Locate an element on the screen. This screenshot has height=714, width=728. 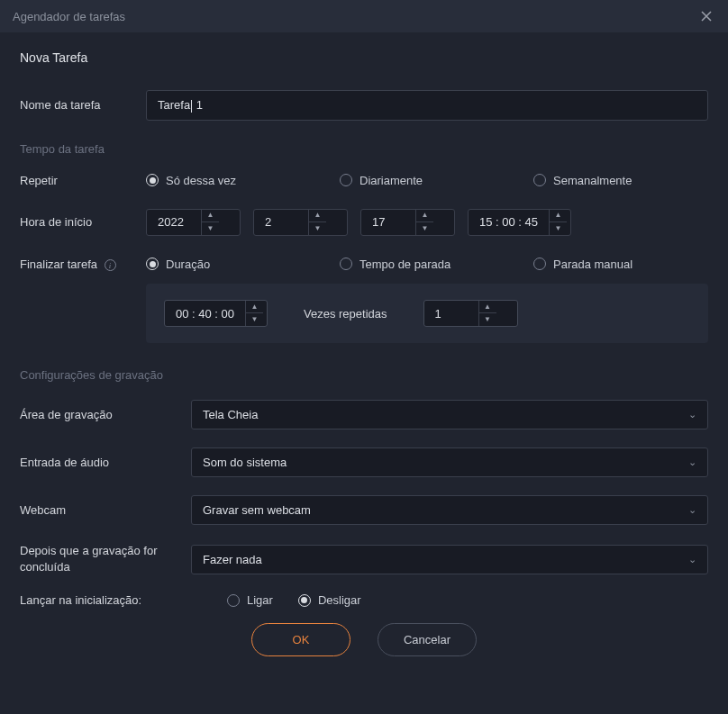
month-spinner: 2 ▲ ▼ is located at coordinates (301, 222).